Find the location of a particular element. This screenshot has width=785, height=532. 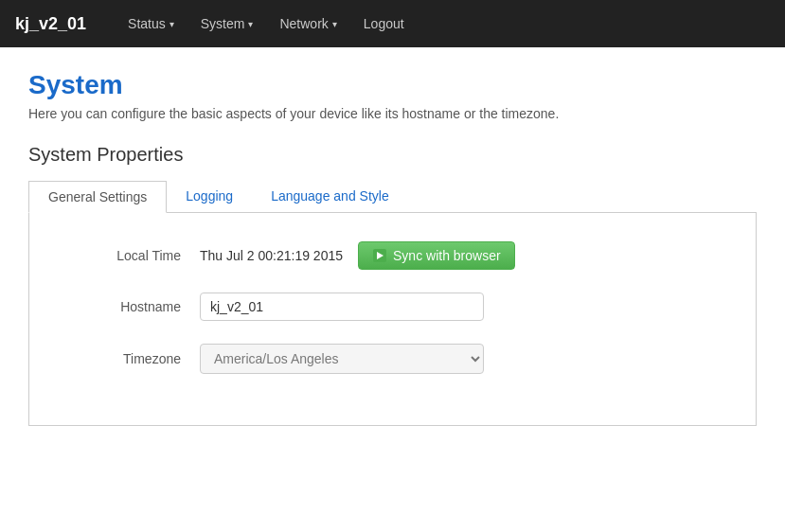

hostname-input is located at coordinates (342, 307).